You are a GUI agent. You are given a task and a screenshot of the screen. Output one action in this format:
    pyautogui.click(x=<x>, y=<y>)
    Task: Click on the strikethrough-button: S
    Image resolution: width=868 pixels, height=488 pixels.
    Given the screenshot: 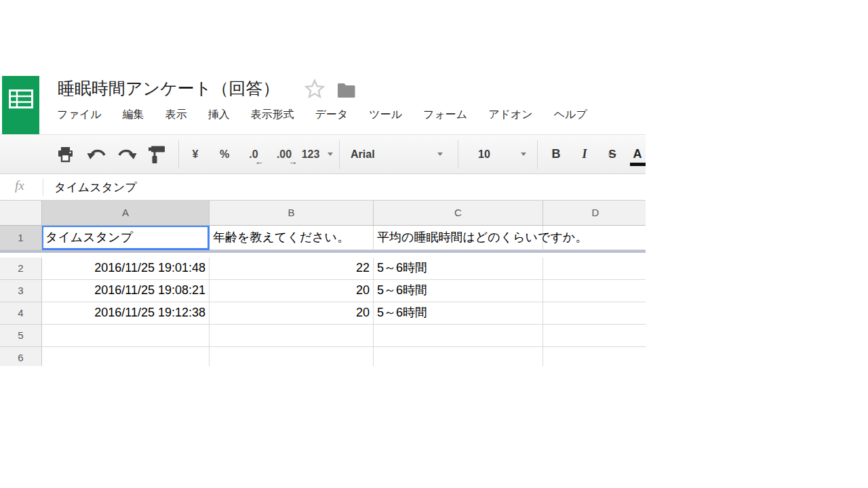 What is the action you would take?
    pyautogui.click(x=612, y=155)
    